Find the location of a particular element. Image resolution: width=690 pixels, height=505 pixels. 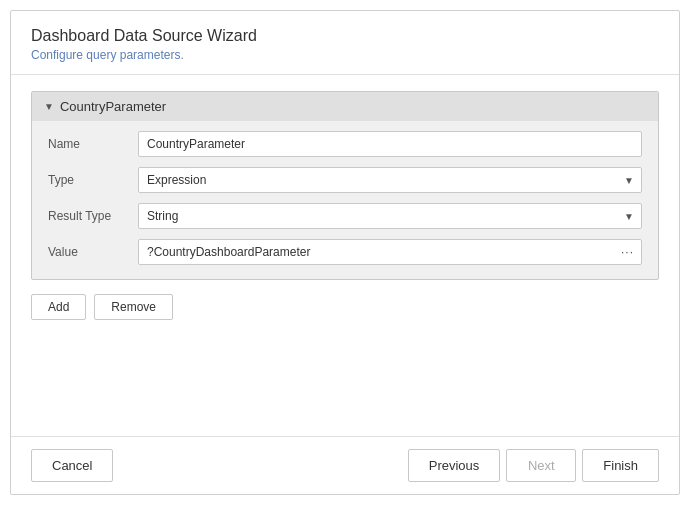

remove-button: Remove is located at coordinates (134, 307).